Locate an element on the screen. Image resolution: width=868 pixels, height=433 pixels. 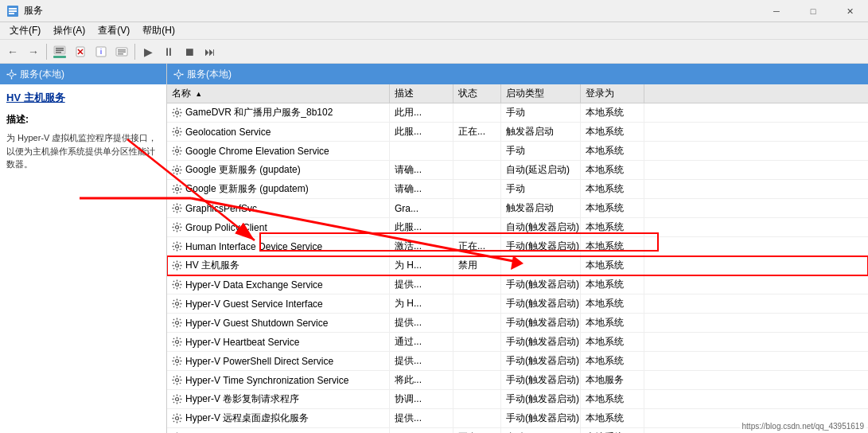
table-row: Geolocation Service此服...正在...触发器启动本地系统 is located at coordinates (517, 132).